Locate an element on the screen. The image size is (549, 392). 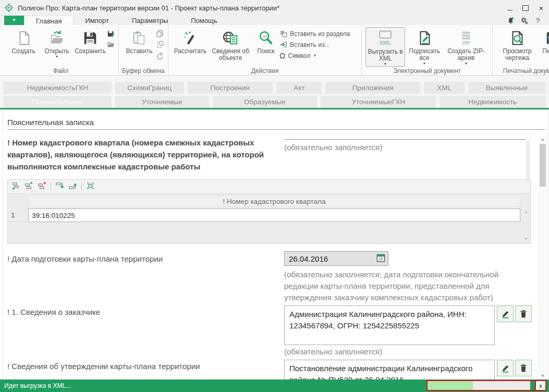
ribbon-tab-help: Помощь is located at coordinates (204, 20).